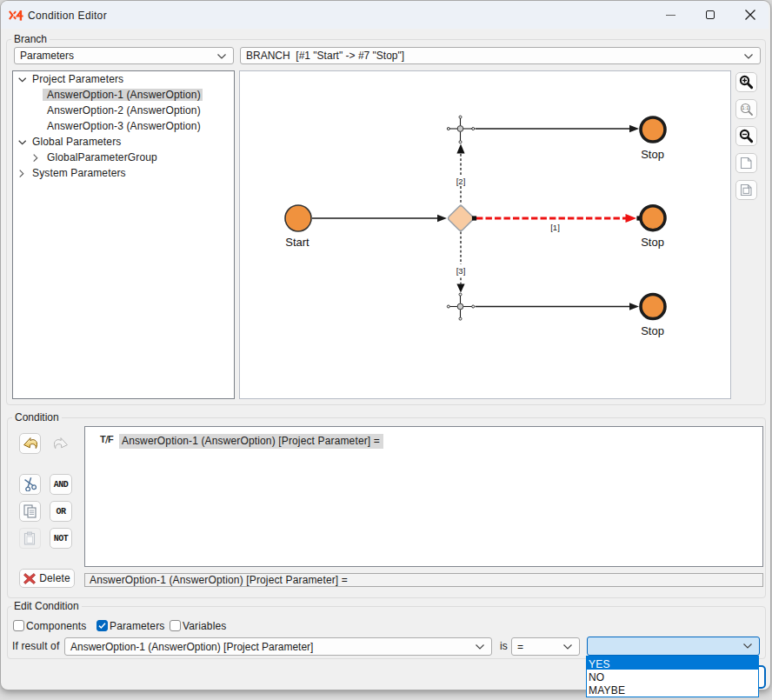 Image resolution: width=772 pixels, height=700 pixels. Describe the element at coordinates (461, 181) in the screenshot. I see `svg-text: [2]` at that location.